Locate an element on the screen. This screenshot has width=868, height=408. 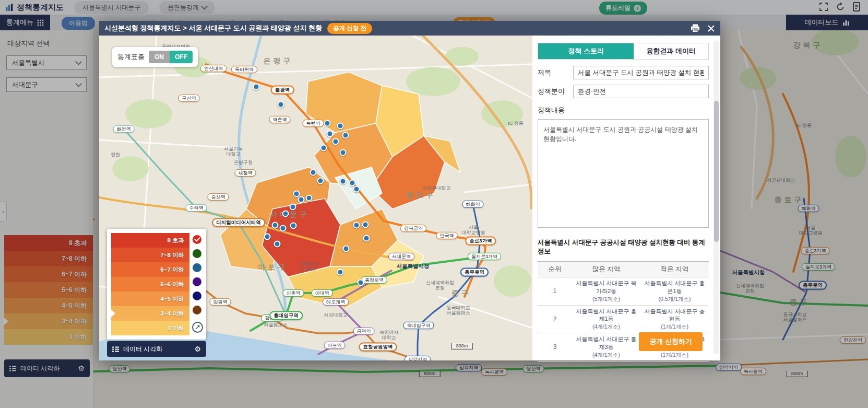
map-station-label: 증산역 is located at coordinates (218, 197).